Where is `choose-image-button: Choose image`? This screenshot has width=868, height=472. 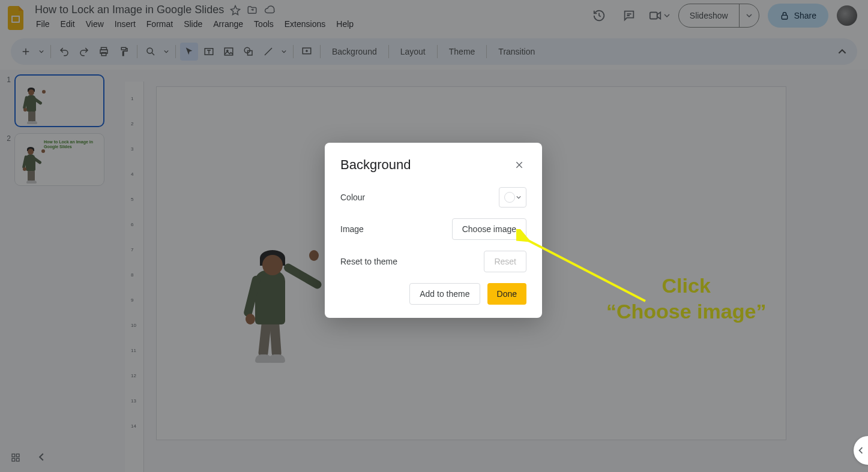
choose-image-button: Choose image is located at coordinates (489, 229).